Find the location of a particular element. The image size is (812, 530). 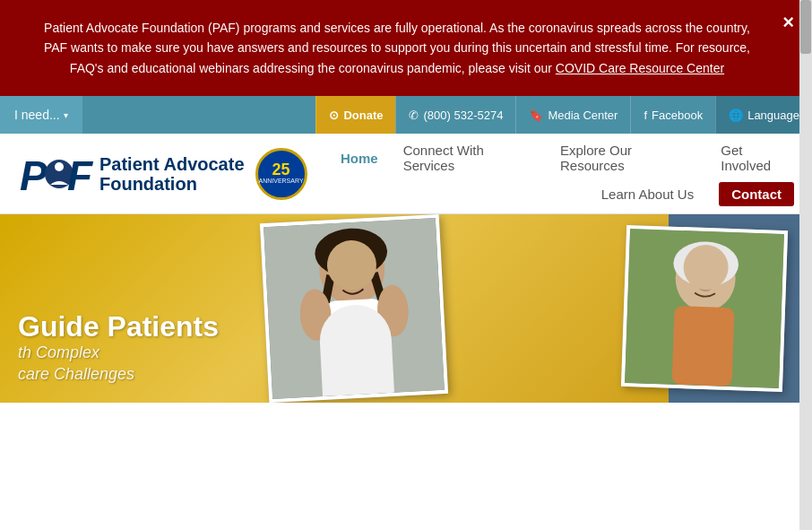

facebook-icon: f is located at coordinates (645, 115).